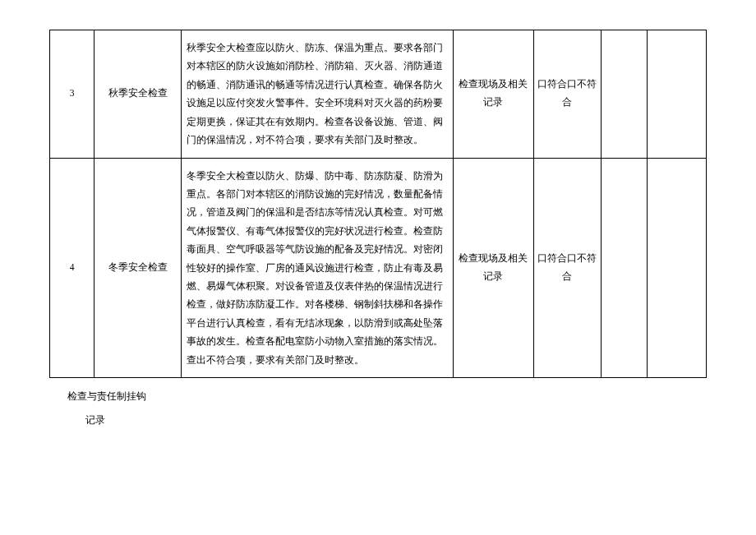  Describe the element at coordinates (72, 268) in the screenshot. I see `cell-num: 4` at that location.